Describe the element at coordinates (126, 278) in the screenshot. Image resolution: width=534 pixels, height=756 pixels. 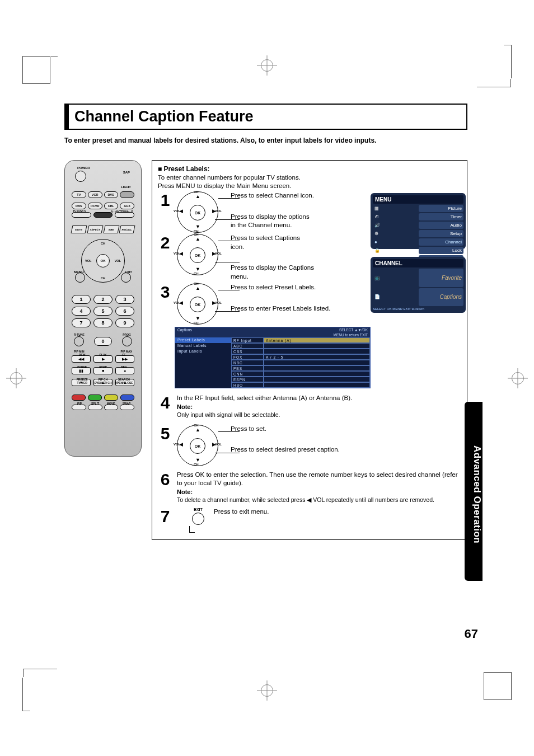
I see `exit-btn` at that location.